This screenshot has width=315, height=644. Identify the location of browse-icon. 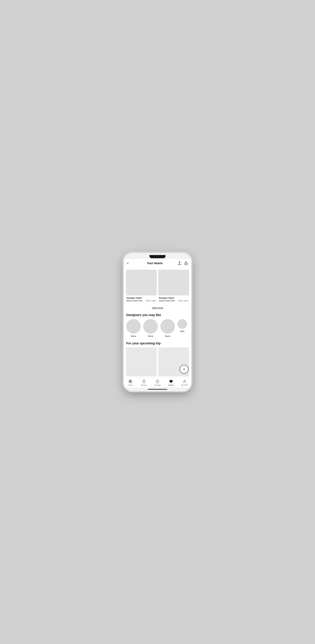
(144, 382).